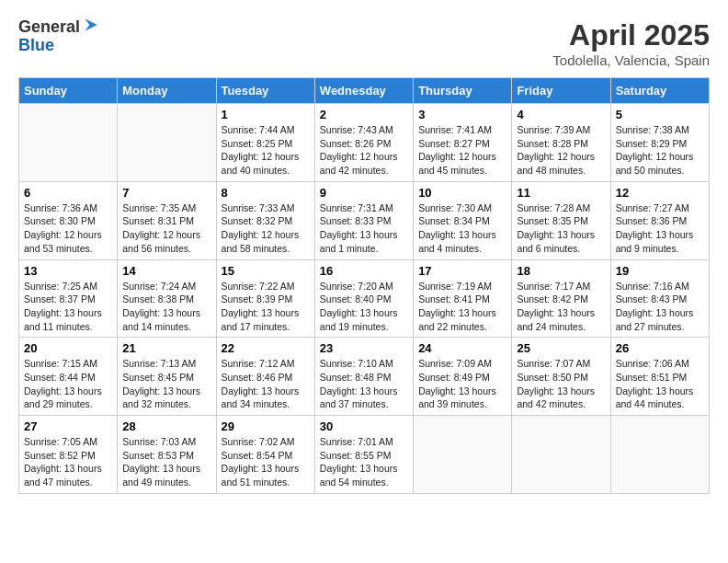 Image resolution: width=728 pixels, height=563 pixels. I want to click on day-number: 18, so click(561, 270).